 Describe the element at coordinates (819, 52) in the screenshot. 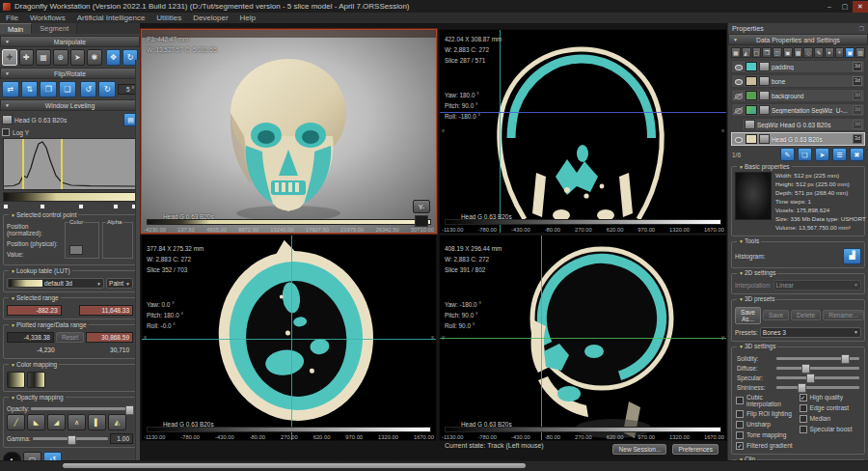

I see `edit-icon: ✎` at that location.